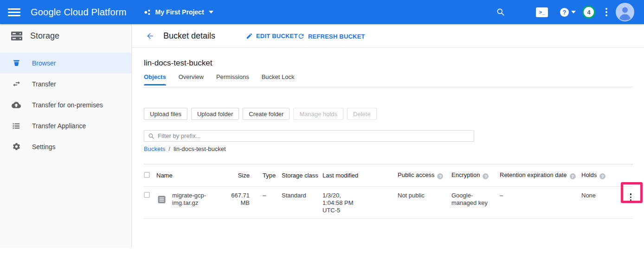 The width and height of the screenshot is (644, 269). Describe the element at coordinates (14, 12) in the screenshot. I see `hamburger-menu-button` at that location.